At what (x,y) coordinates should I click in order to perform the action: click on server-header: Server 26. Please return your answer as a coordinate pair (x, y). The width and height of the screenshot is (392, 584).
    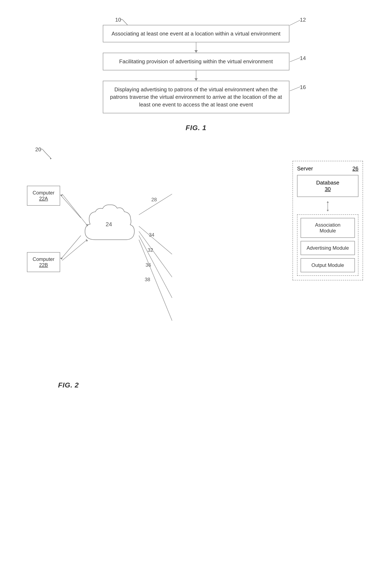
    Looking at the image, I should click on (328, 169).